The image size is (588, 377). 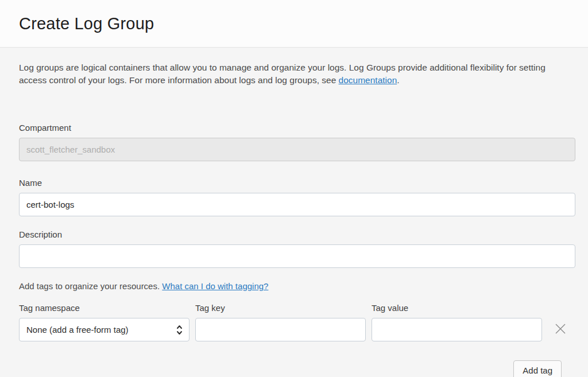 I want to click on description-field-block: Description, so click(x=297, y=249).